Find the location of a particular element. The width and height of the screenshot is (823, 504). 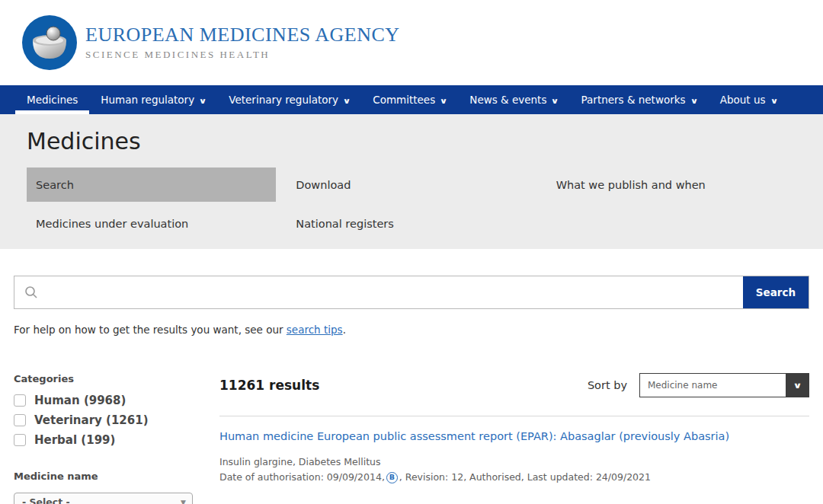

category-human: Human (9968) is located at coordinates (117, 400).